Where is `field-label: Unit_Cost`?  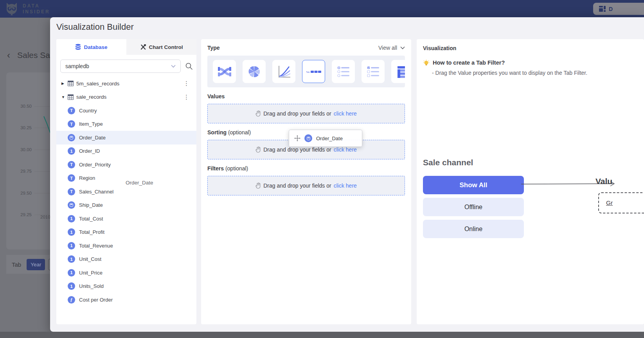
field-label: Unit_Cost is located at coordinates (90, 259).